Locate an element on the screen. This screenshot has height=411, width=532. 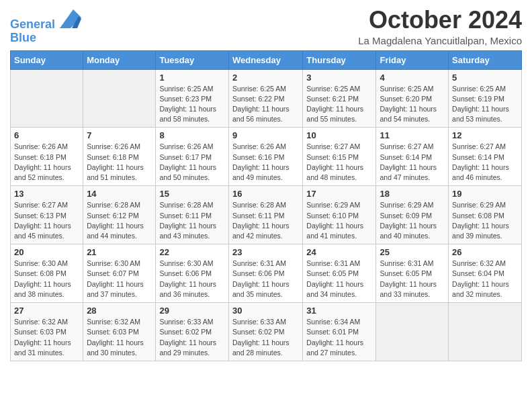
day-number: 25 is located at coordinates (412, 253).